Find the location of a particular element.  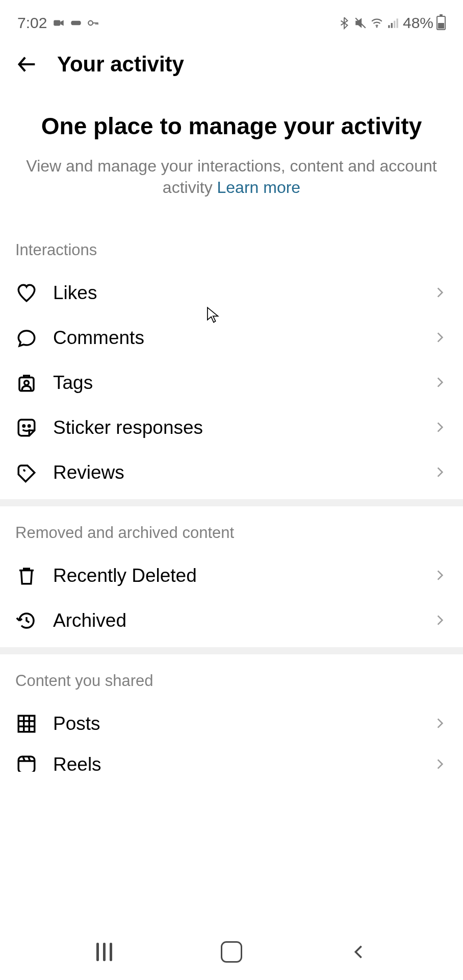

home-icon is located at coordinates (232, 952).